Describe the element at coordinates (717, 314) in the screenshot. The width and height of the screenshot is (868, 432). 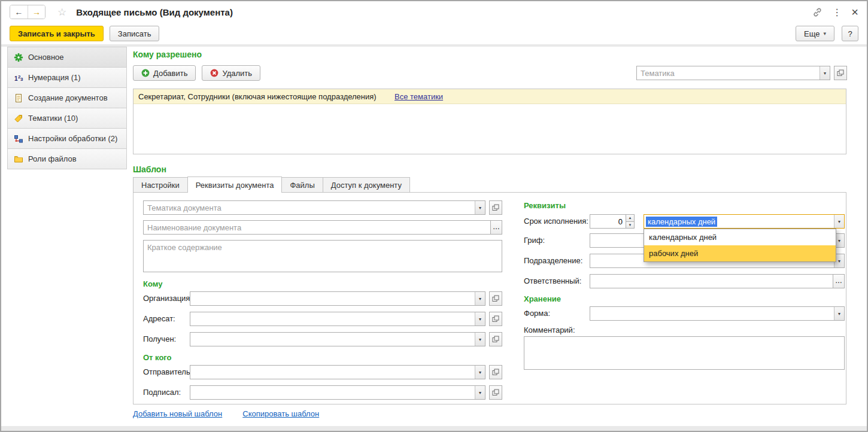
I see `form-field: ▾` at that location.